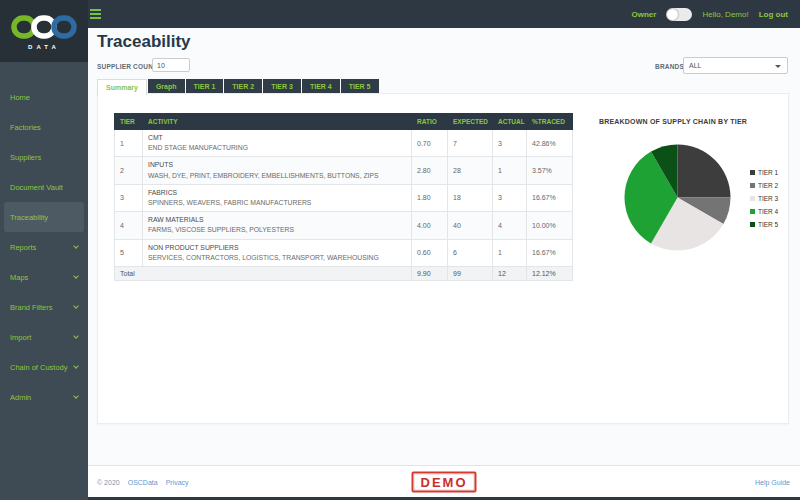  What do you see at coordinates (725, 14) in the screenshot?
I see `user-greeting: Hello, Demo!` at bounding box center [725, 14].